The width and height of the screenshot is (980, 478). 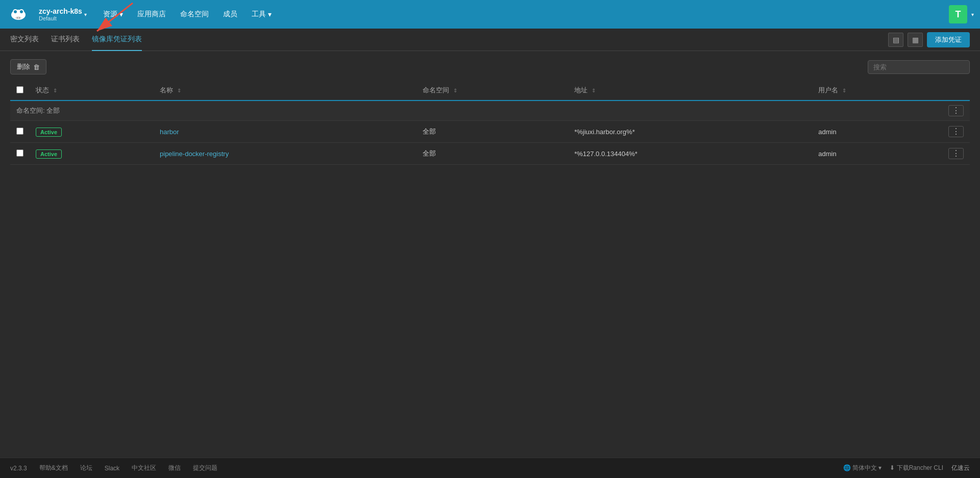 I want to click on row-username-pipeline: admin, so click(x=877, y=154).